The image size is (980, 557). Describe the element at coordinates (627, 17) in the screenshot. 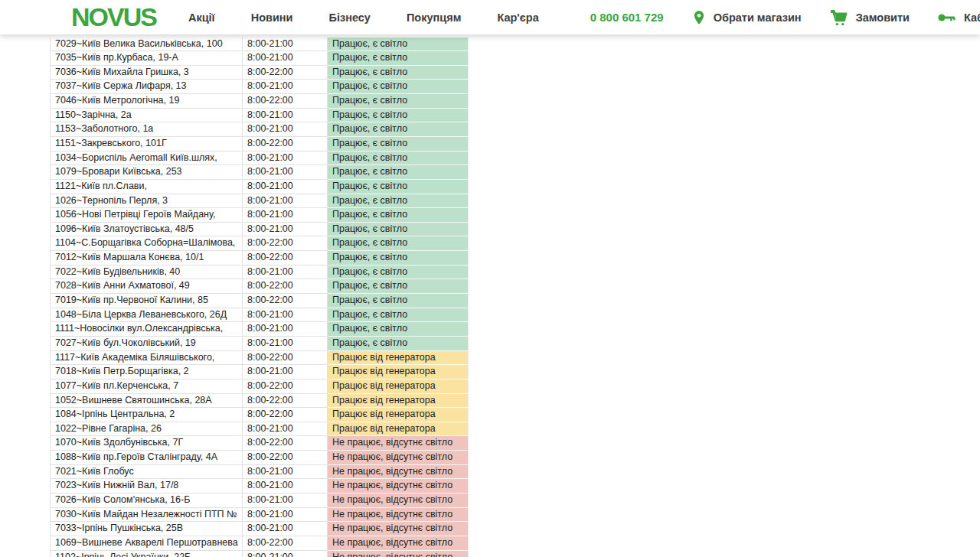

I see `phone-number: 0 800 601 729` at that location.